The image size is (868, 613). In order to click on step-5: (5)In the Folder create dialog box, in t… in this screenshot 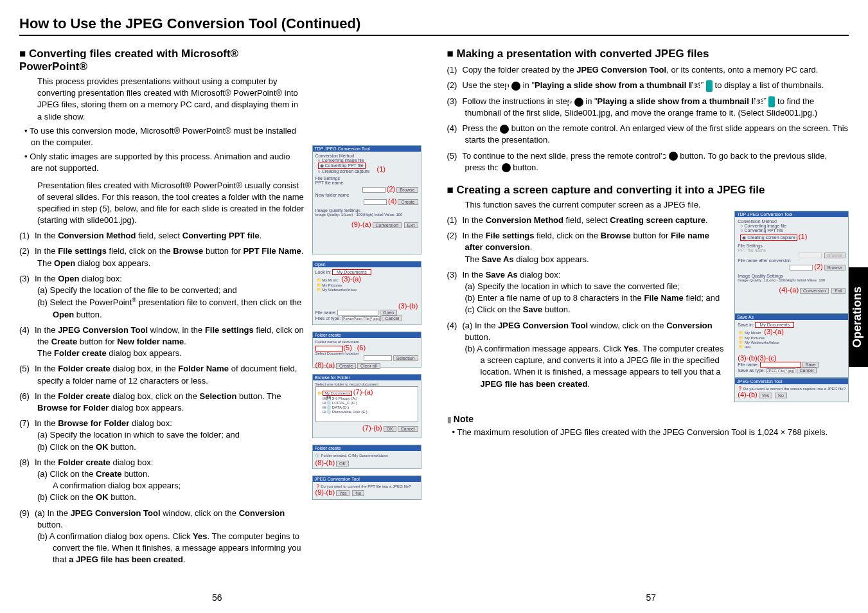, I will do `click(171, 375)`.